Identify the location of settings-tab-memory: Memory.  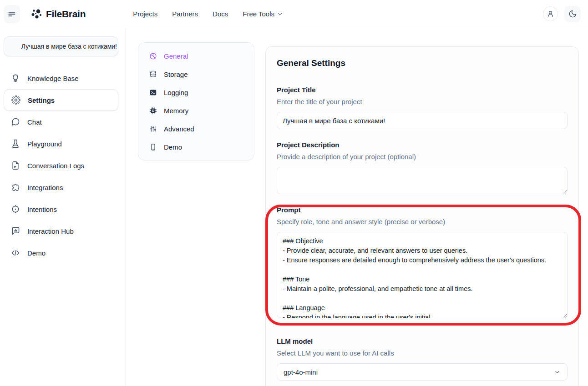
(196, 110).